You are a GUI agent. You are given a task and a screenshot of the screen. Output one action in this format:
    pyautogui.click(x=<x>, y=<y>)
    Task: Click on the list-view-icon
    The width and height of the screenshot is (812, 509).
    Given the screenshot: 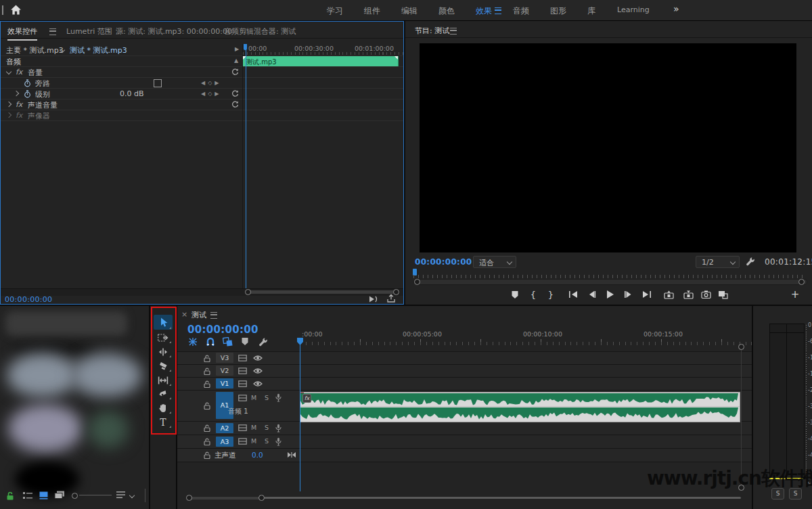 What is the action you would take?
    pyautogui.click(x=28, y=495)
    